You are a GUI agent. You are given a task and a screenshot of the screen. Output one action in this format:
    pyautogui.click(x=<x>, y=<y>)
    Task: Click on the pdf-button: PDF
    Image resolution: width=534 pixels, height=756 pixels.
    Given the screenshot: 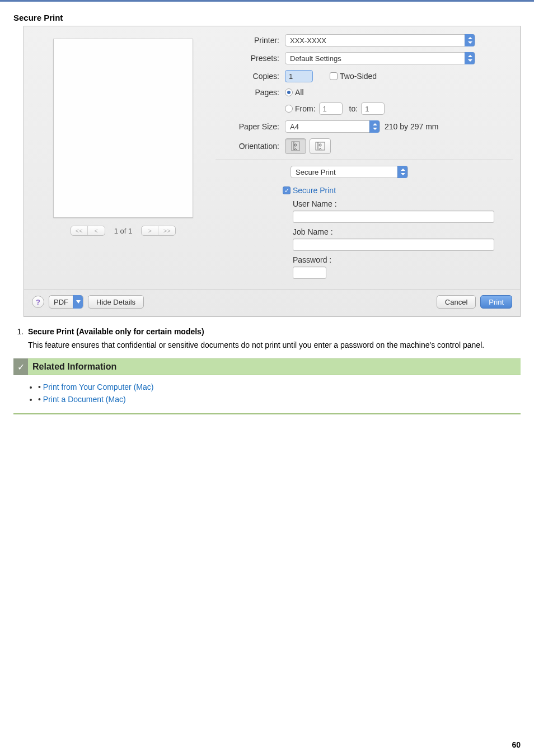 What is the action you would take?
    pyautogui.click(x=66, y=302)
    